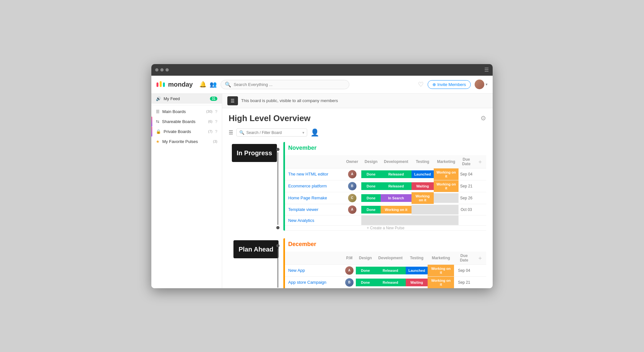 The image size is (644, 352). What do you see at coordinates (480, 258) in the screenshot?
I see `col-header-add-dec: ＋` at bounding box center [480, 258].